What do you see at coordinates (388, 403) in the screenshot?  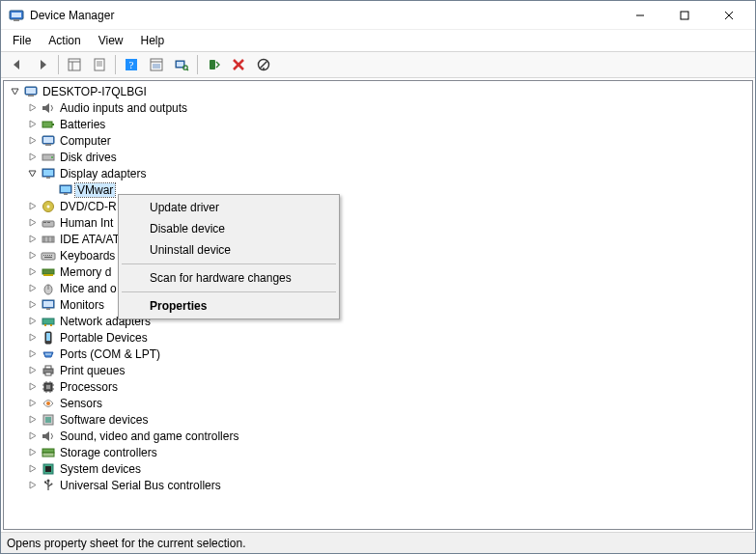 I see `tree-node-sensors: Sensors` at bounding box center [388, 403].